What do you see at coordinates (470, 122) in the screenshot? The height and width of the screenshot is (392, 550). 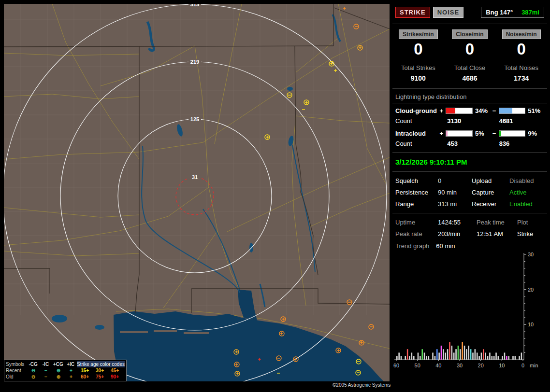 I see `cloud-ground-count-row: Count 3130 4681` at bounding box center [470, 122].